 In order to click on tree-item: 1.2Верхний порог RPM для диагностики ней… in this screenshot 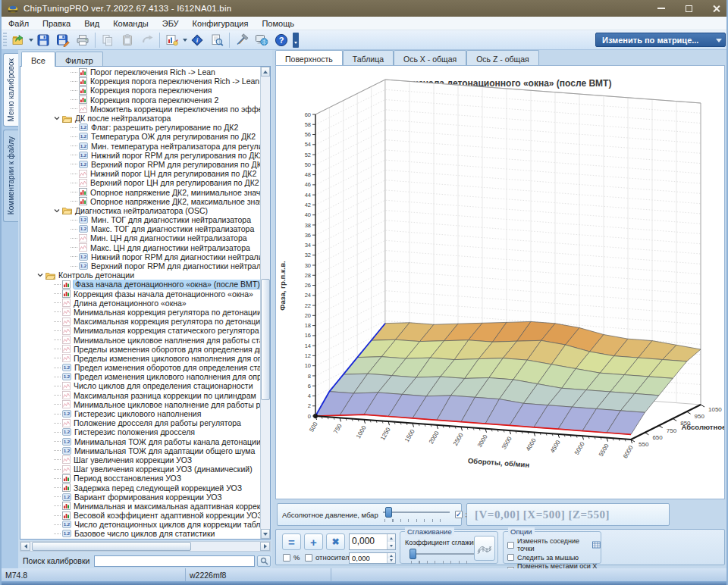, I will do `click(140, 266)`.